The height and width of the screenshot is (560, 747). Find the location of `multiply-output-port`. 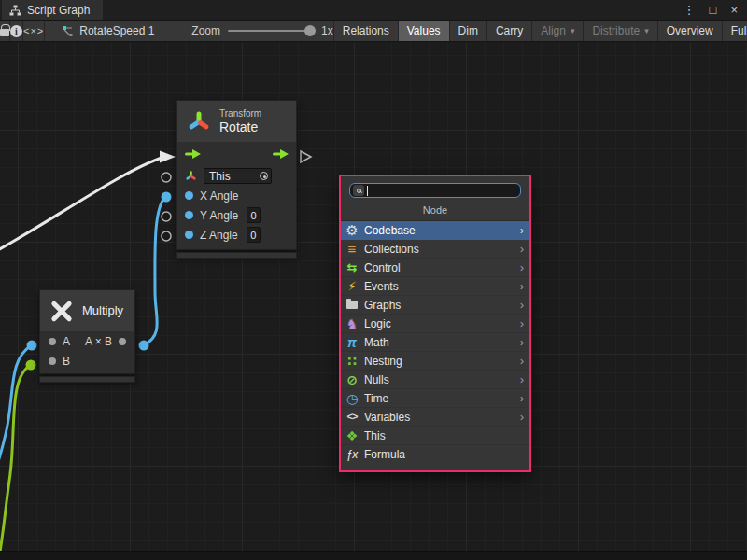

multiply-output-port is located at coordinates (144, 345).